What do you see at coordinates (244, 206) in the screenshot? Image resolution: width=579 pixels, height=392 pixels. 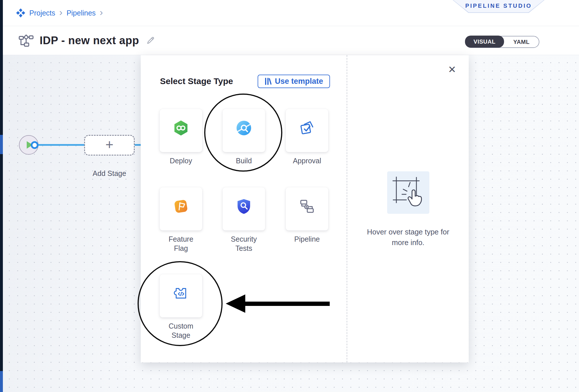 I see `security-tests-icon` at bounding box center [244, 206].